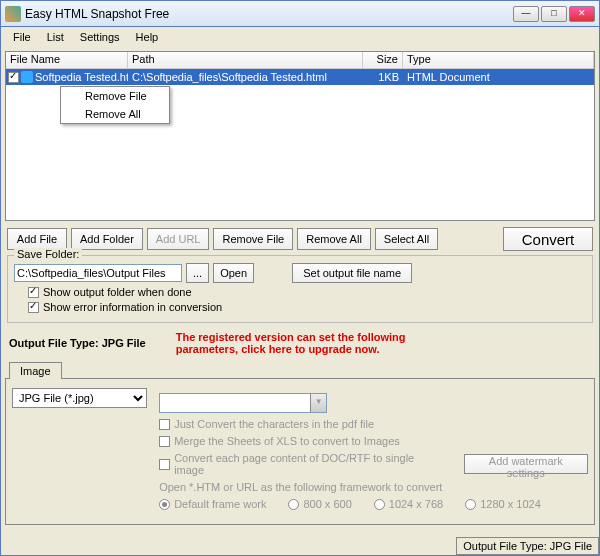 The height and width of the screenshot is (556, 600). What do you see at coordinates (300, 487) in the screenshot?
I see `framework-note: Open *.HTM or URL as the following frame…` at bounding box center [300, 487].